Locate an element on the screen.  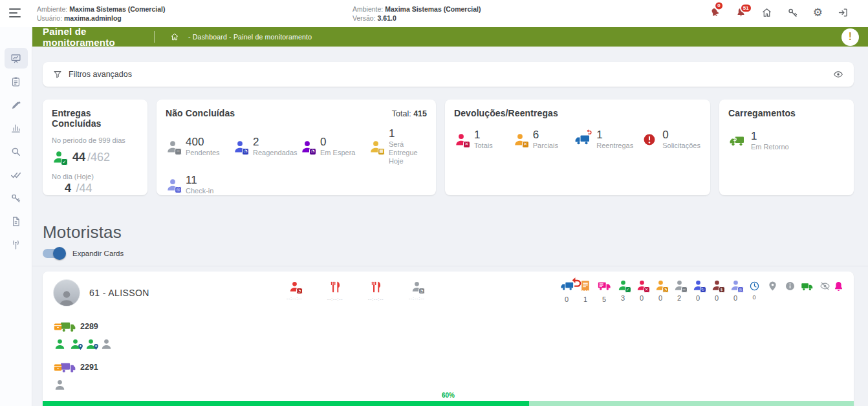
driver-avatar is located at coordinates (67, 293).